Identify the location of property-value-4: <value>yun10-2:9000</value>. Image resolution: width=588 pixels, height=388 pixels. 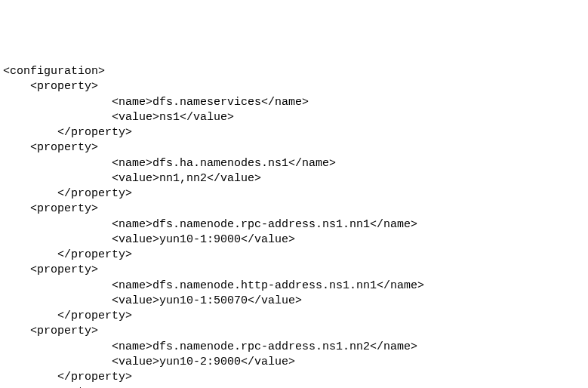
(294, 362).